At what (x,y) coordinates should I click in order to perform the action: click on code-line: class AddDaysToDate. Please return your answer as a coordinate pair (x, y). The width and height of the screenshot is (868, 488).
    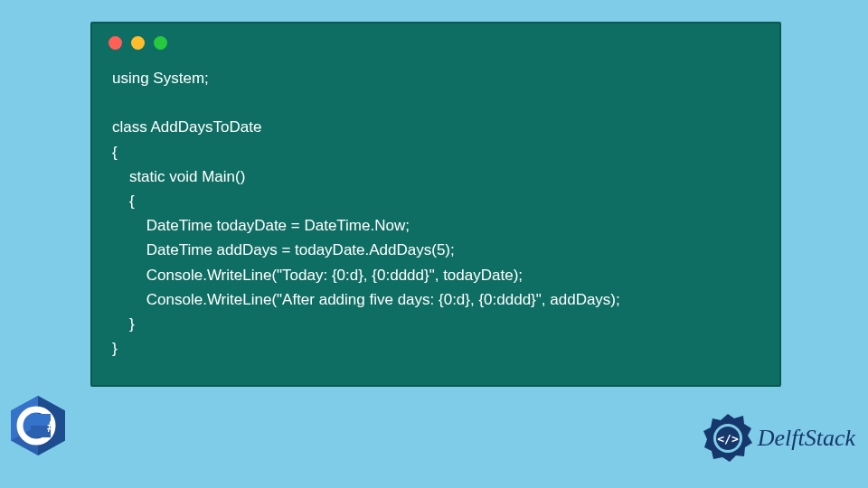
    Looking at the image, I should click on (186, 127).